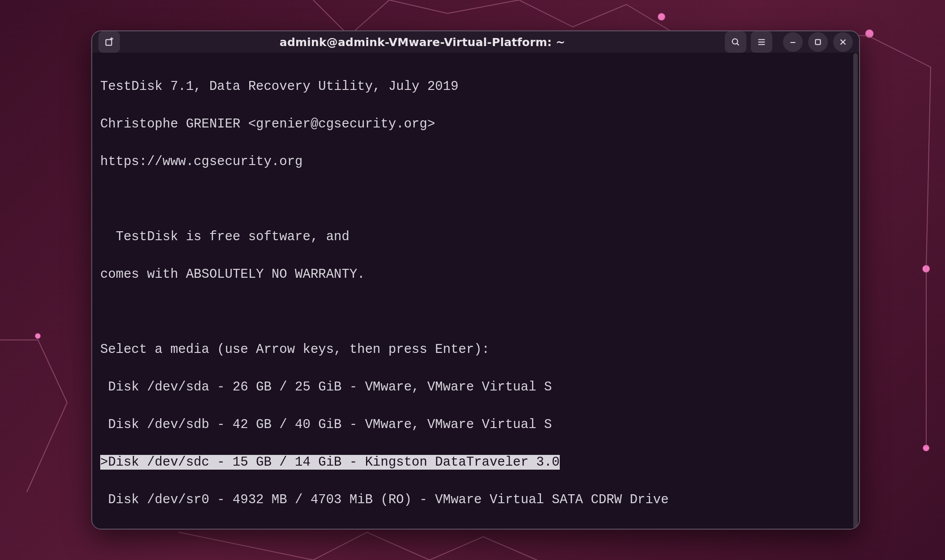 This screenshot has height=560, width=945. Describe the element at coordinates (476, 425) in the screenshot. I see `disk-item: Disk /dev/sdb - 42 GB / 40 GiB - VMware,…` at that location.